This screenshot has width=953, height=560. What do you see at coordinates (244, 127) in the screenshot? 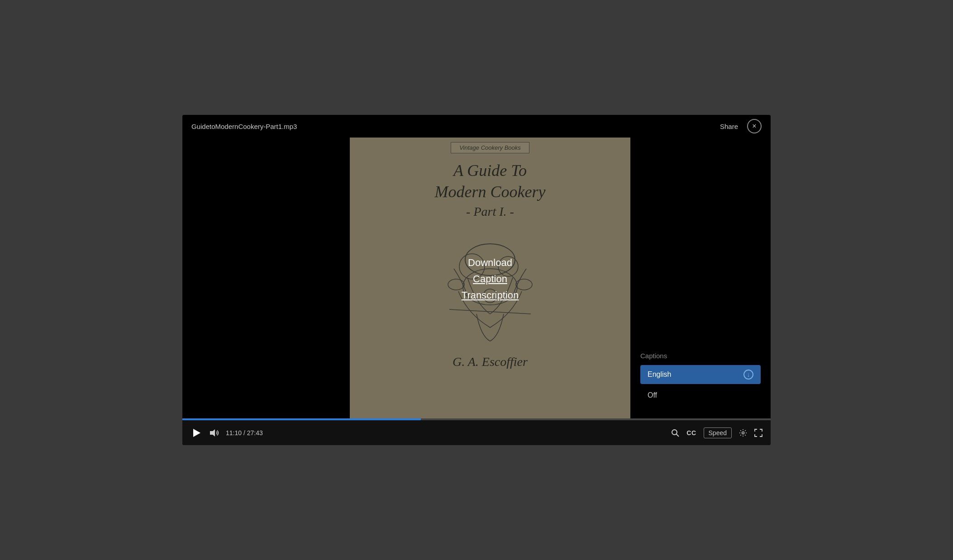
I see `filename-label: GuidetoModernCookery-Part1.mp3` at bounding box center [244, 127].